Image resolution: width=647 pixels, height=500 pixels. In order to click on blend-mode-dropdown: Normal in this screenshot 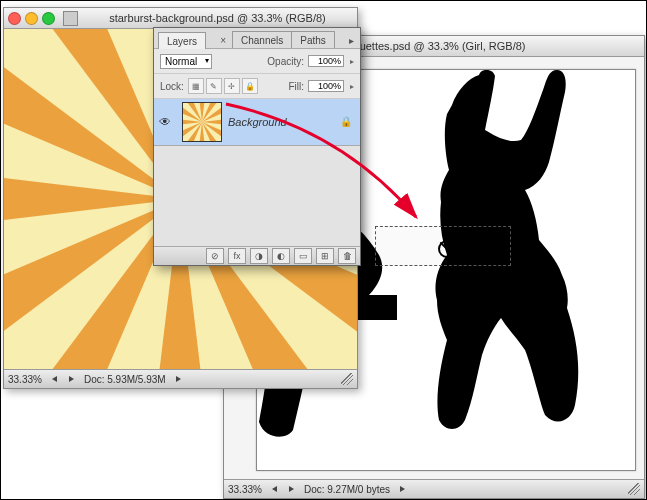, I will do `click(186, 62)`.